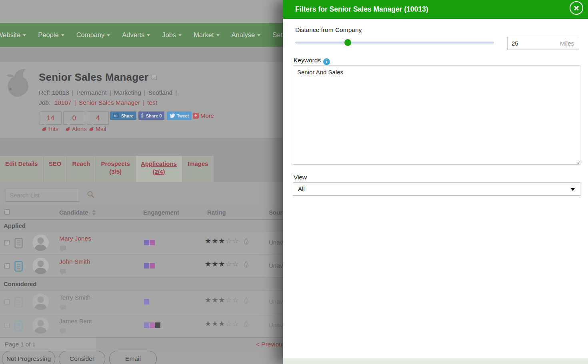  What do you see at coordinates (63, 102) in the screenshot?
I see `job-number-link: 10107` at bounding box center [63, 102].